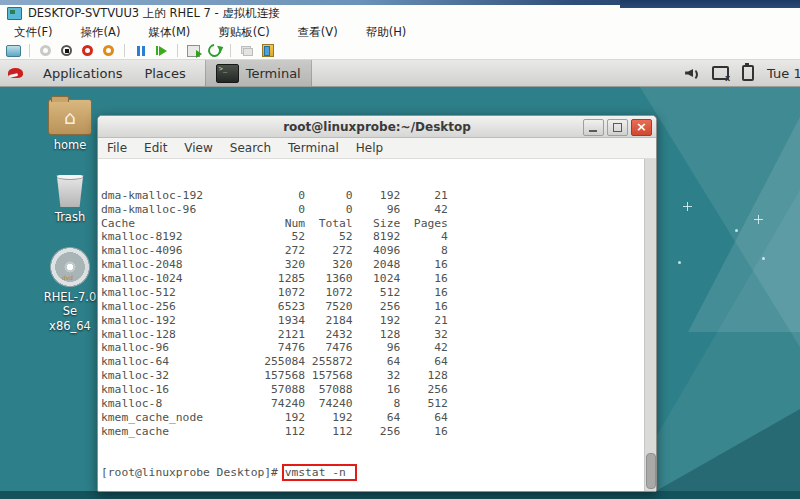 The width and height of the screenshot is (800, 499). What do you see at coordinates (372, 473) in the screenshot?
I see `command-line: [root@linuxprobe Desktop]# vmstat -n` at bounding box center [372, 473].